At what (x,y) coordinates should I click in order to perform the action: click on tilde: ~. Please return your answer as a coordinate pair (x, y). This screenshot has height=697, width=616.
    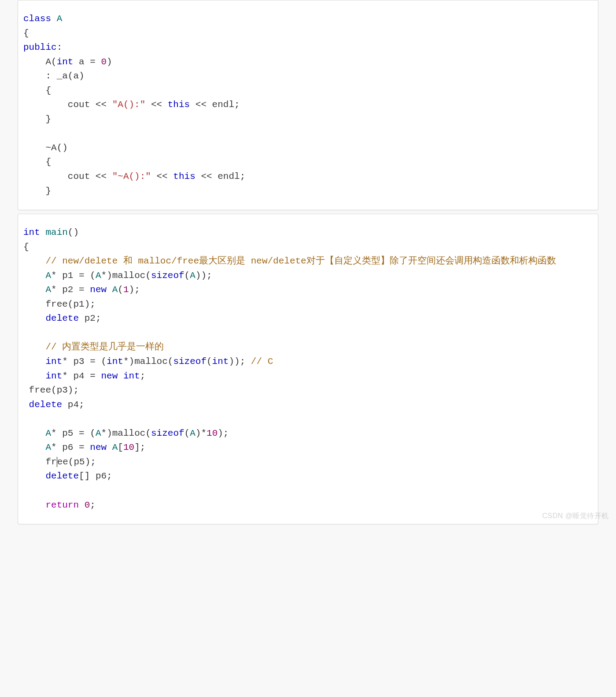
    Looking at the image, I should click on (48, 148).